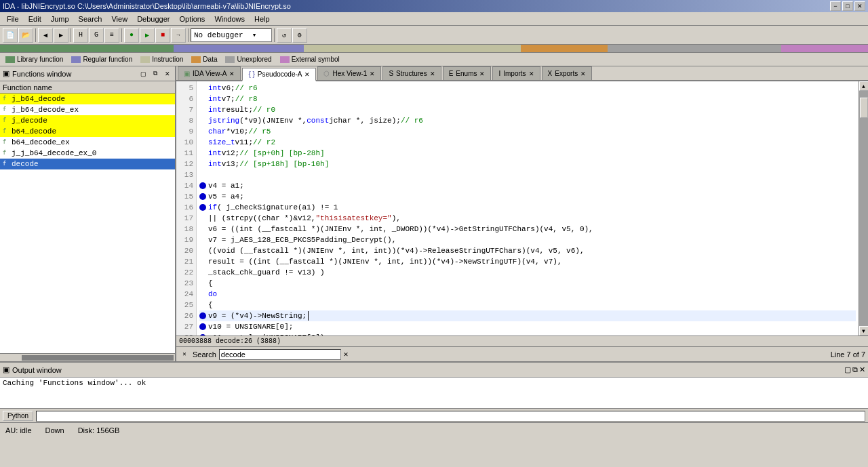  What do you see at coordinates (155, 74) in the screenshot?
I see `functions-float-btn: ⧉` at bounding box center [155, 74].